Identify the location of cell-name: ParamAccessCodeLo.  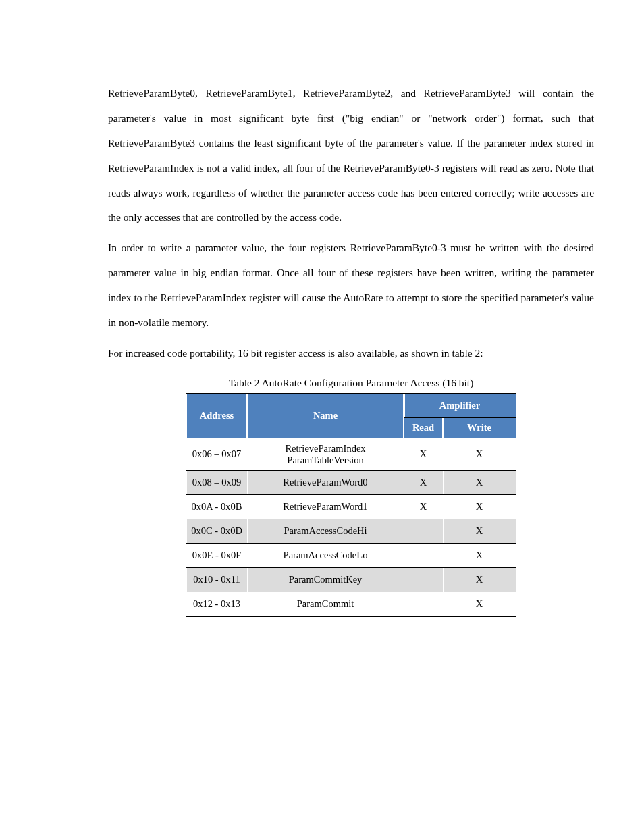
(325, 556).